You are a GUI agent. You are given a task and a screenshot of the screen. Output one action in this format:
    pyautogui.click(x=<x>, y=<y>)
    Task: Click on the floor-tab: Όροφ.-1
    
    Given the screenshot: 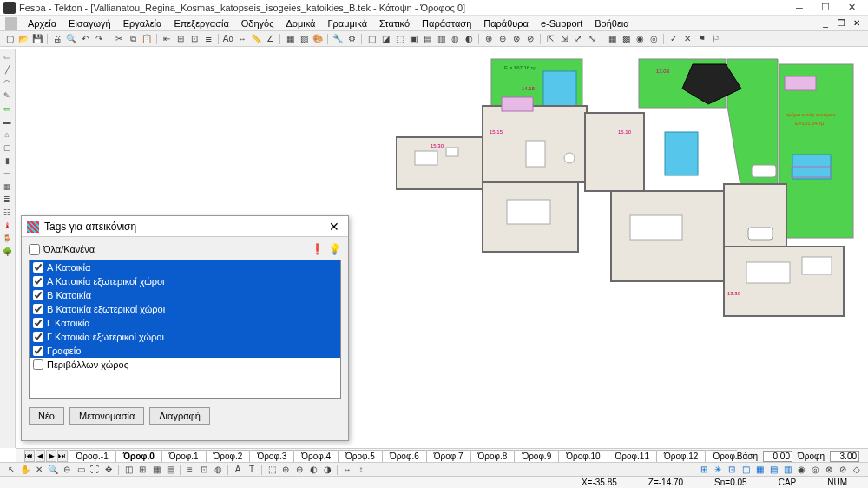 What is the action you would take?
    pyautogui.click(x=92, y=456)
    